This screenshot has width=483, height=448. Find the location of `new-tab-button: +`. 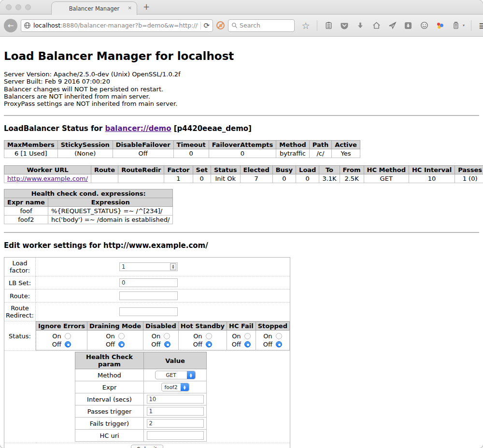

new-tab-button: + is located at coordinates (146, 7).